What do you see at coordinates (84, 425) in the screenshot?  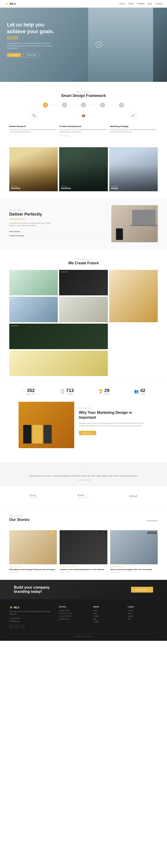 I see `why-section: OUR SERVICE Why Your Marketing Design is…` at bounding box center [84, 425].